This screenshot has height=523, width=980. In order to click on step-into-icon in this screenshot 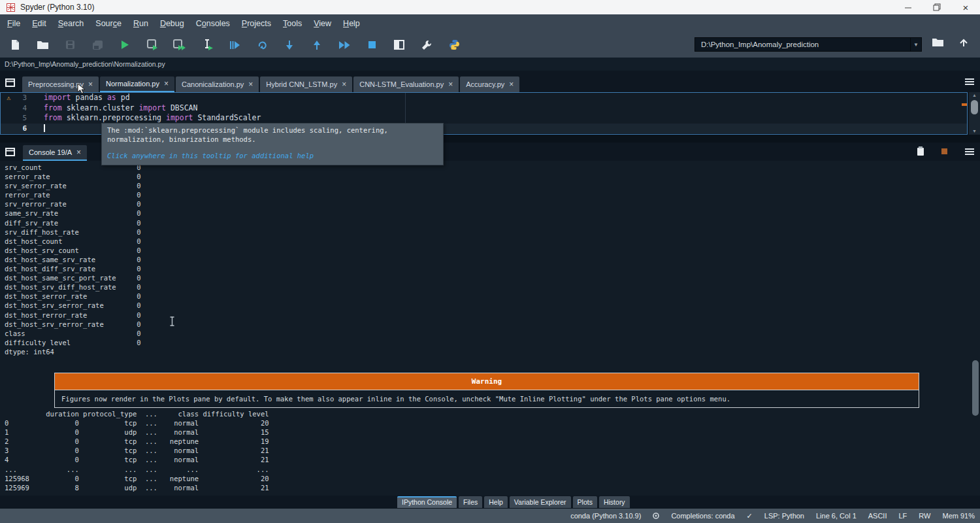, I will do `click(289, 45)`.